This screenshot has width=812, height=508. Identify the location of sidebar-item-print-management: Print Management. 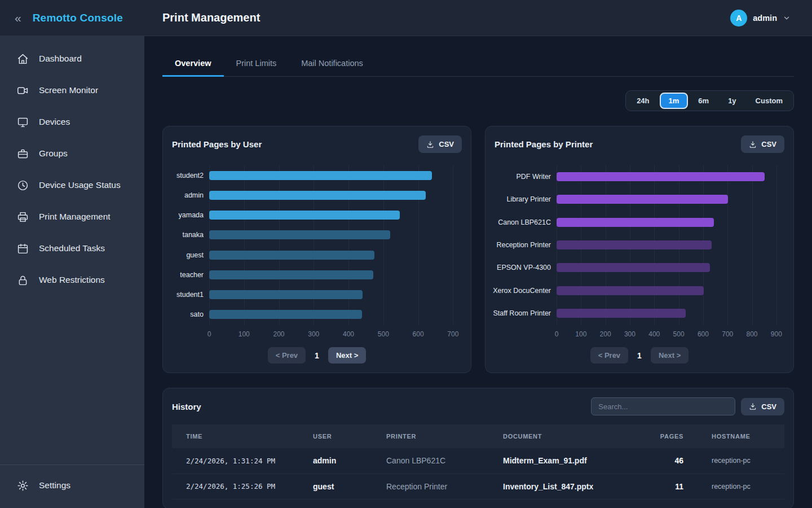
(72, 217).